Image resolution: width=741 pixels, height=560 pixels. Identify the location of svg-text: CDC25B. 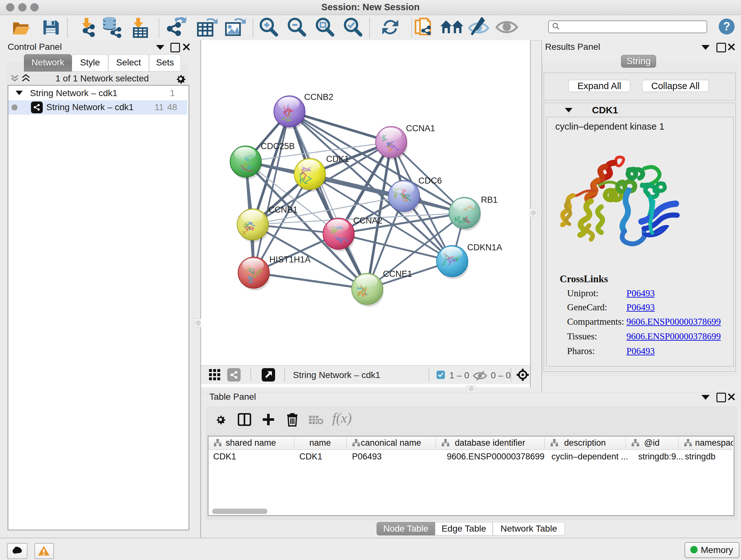
(278, 146).